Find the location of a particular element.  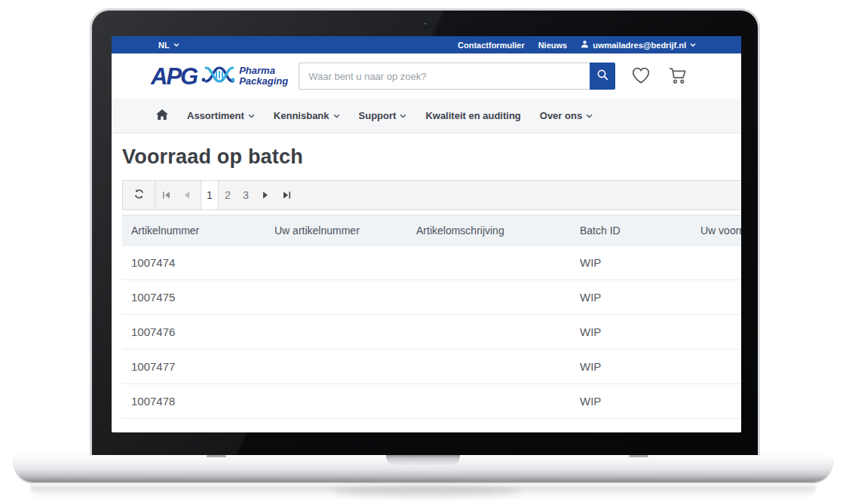

link-contactformulier: Contactformulier is located at coordinates (492, 45).